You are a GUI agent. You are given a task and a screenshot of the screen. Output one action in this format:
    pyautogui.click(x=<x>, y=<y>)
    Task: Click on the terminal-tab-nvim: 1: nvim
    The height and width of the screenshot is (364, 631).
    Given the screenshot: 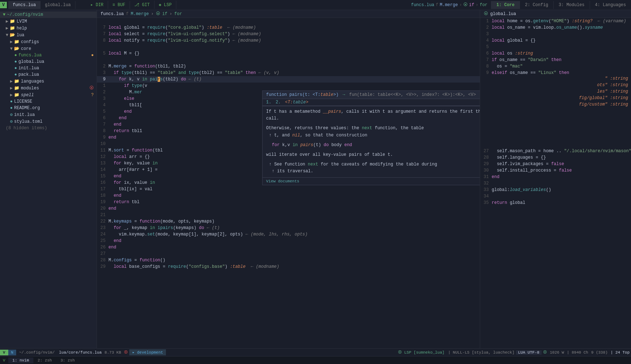 What is the action you would take?
    pyautogui.click(x=21, y=360)
    